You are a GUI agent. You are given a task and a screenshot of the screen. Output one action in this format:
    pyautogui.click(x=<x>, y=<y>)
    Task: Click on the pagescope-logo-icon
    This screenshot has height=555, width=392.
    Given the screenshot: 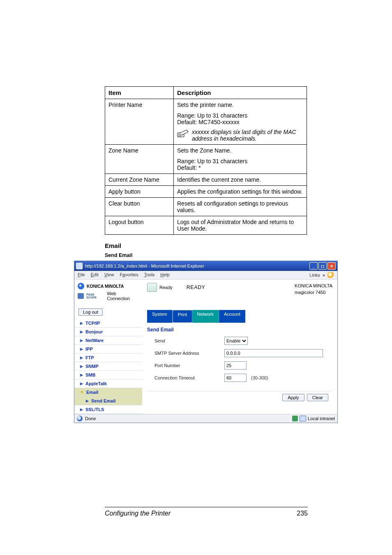 What is the action you would take?
    pyautogui.click(x=81, y=296)
    